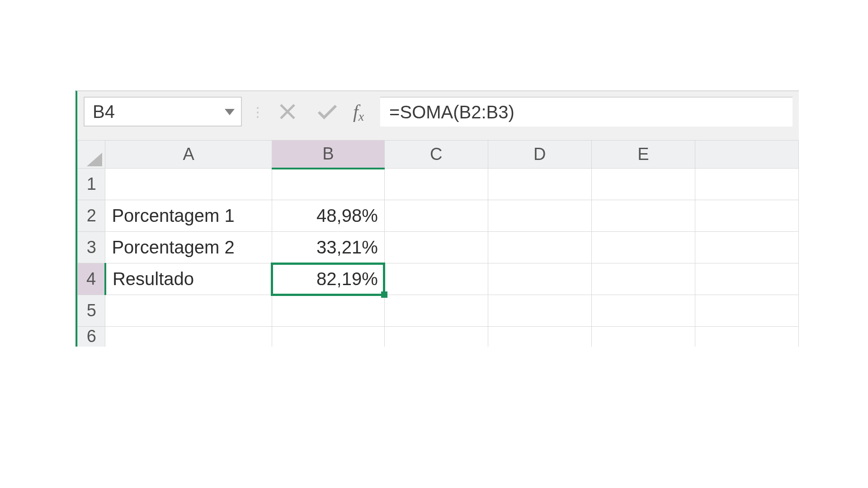  Describe the element at coordinates (439, 279) in the screenshot. I see `grid-row: 4 Resultado 82,19%` at that location.